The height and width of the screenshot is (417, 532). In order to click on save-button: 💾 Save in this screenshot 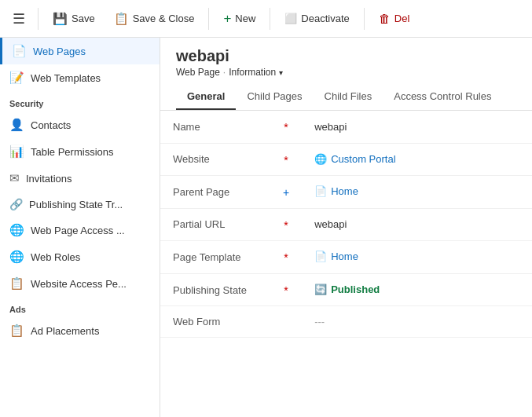, I will do `click(74, 19)`.